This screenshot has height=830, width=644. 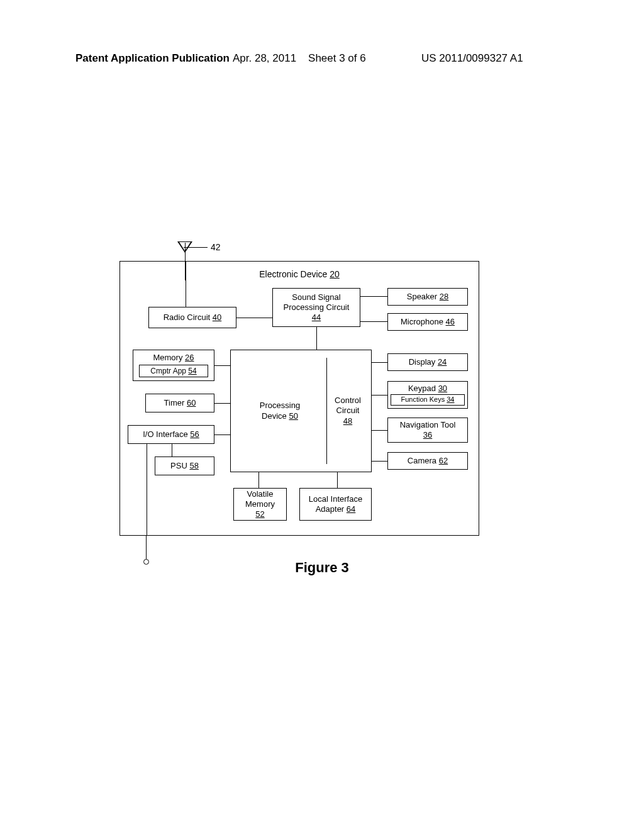 What do you see at coordinates (260, 504) in the screenshot?
I see `volmem-label2: Memory` at bounding box center [260, 504].